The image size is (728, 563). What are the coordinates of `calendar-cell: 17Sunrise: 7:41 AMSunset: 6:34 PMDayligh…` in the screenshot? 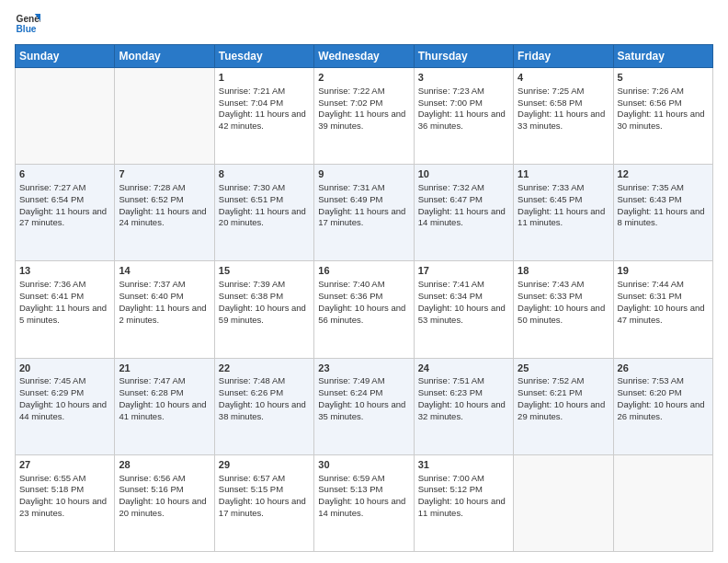 It's located at (463, 309).